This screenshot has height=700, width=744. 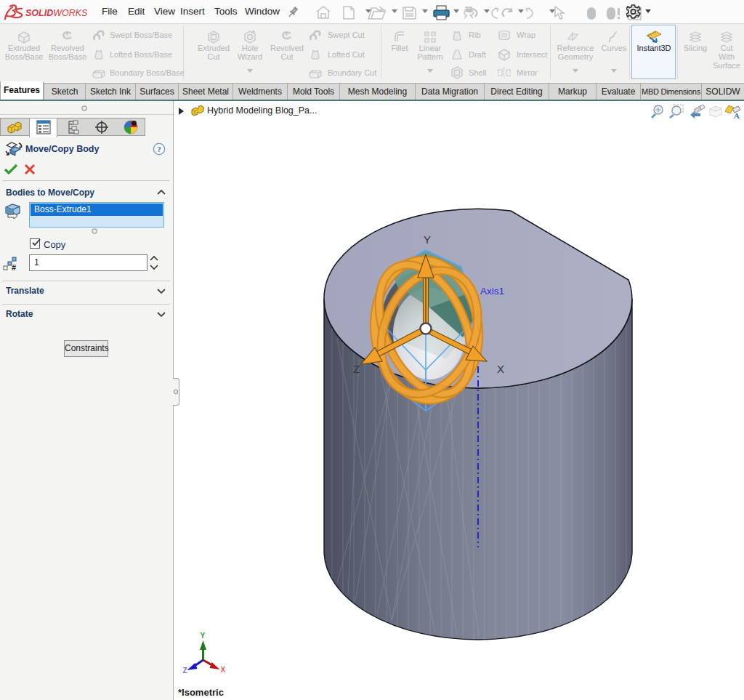 I want to click on svg-text: A, so click(x=737, y=116).